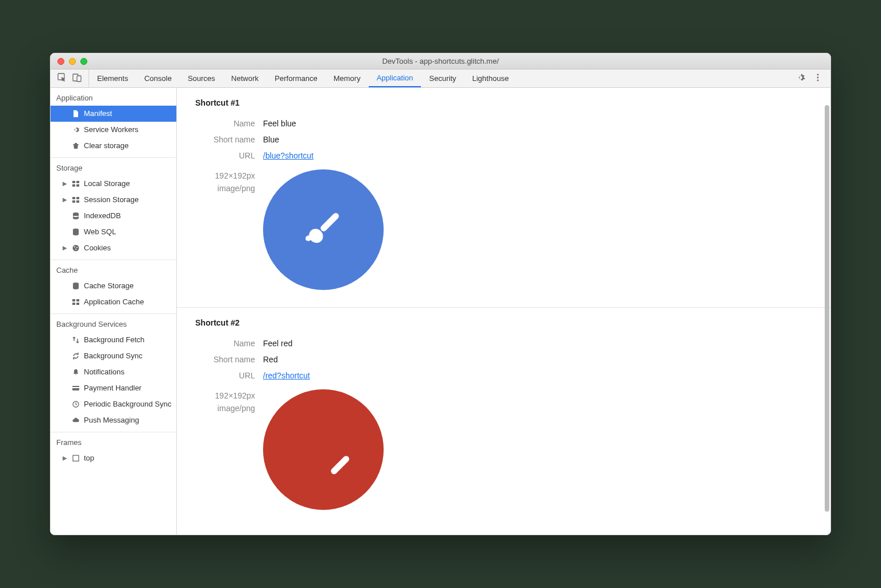 This screenshot has height=588, width=881. What do you see at coordinates (113, 78) in the screenshot?
I see `tab-elements: Elements` at bounding box center [113, 78].